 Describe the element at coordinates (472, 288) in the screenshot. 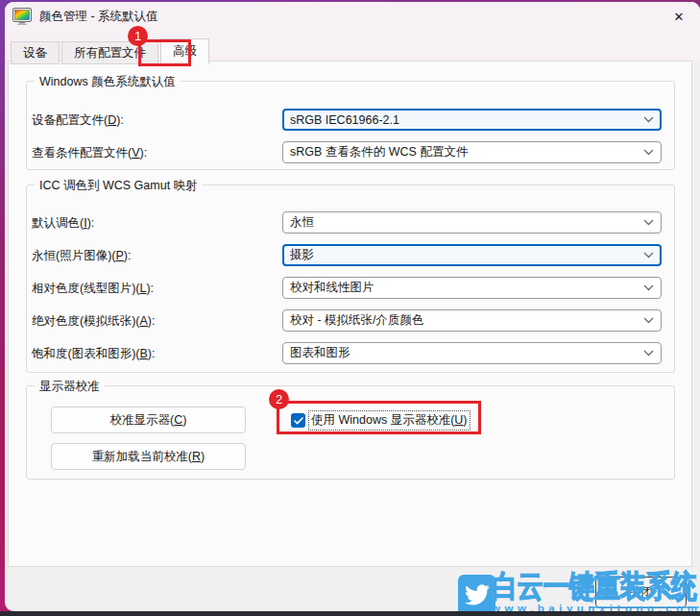

I see `relative-colorimetric-dropdown: 校对和线性图片` at that location.